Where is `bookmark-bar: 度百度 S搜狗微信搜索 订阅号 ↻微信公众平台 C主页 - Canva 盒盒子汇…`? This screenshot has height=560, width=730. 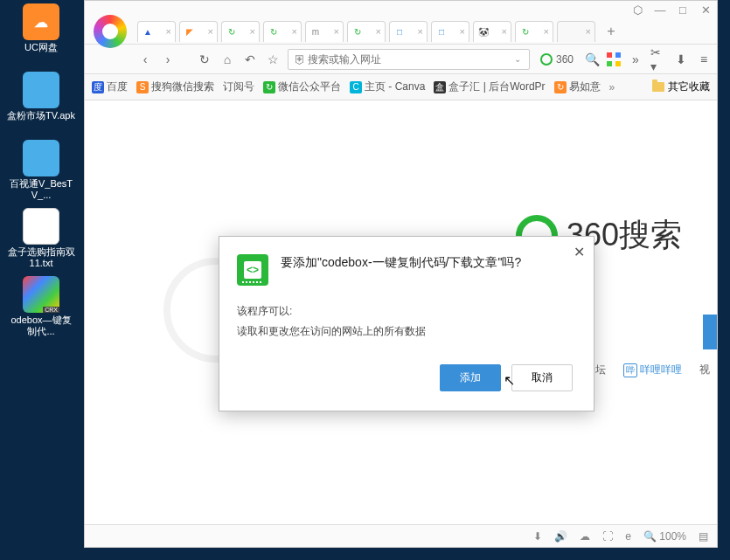
bookmark-bar: 度百度 S搜狗微信搜索 订阅号 ↻微信公众平台 C主页 - Canva 盒盒子汇… is located at coordinates (400, 87).